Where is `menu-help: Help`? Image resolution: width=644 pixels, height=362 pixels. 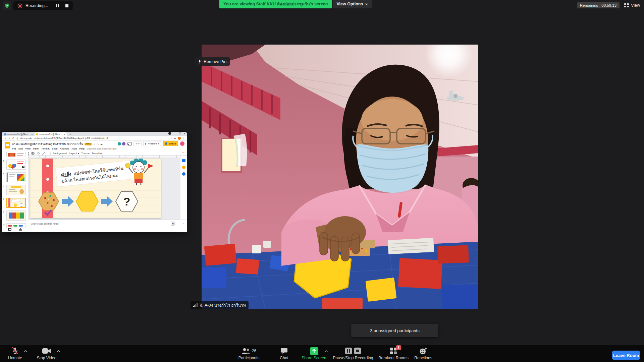 menu-help: Help is located at coordinates (82, 149).